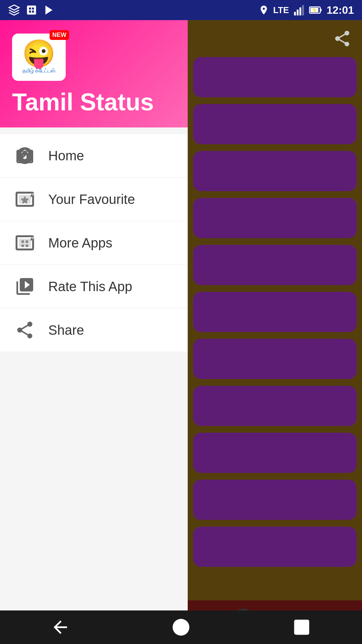  I want to click on clock: 12:01, so click(340, 10).